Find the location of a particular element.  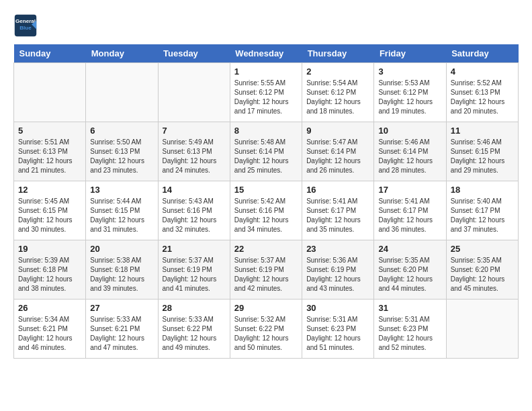

calendar-cell: 2Sunrise: 5:54 AMSunset: 6:12 PMDaylight… is located at coordinates (339, 93).